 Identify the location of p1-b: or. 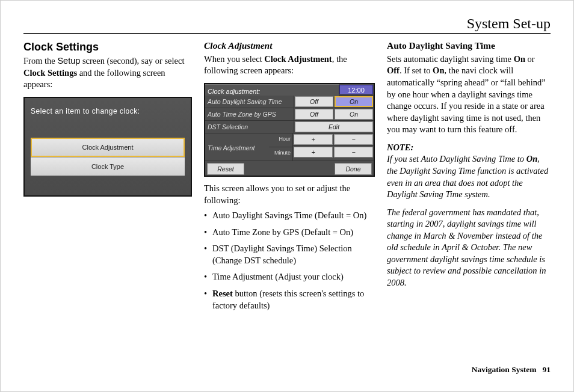
(530, 59).